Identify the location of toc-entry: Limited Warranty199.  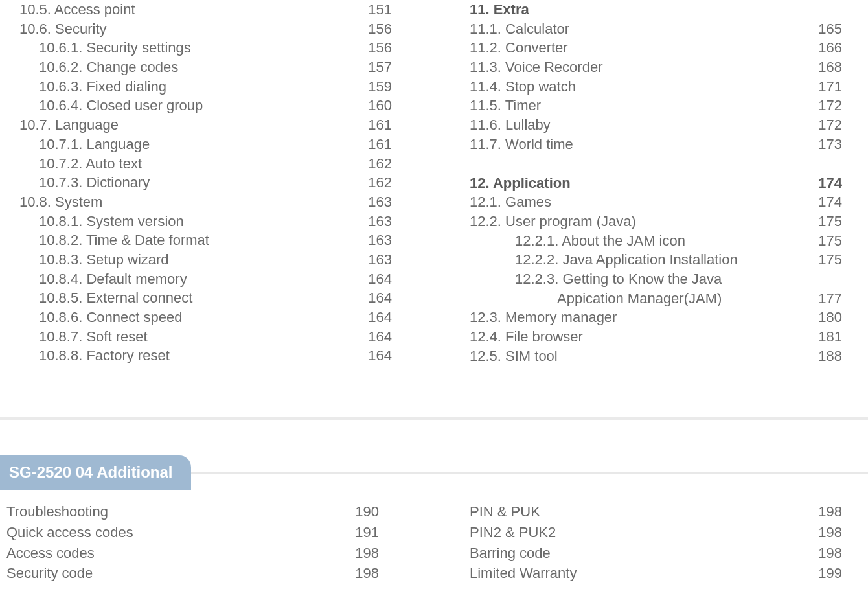
(656, 573).